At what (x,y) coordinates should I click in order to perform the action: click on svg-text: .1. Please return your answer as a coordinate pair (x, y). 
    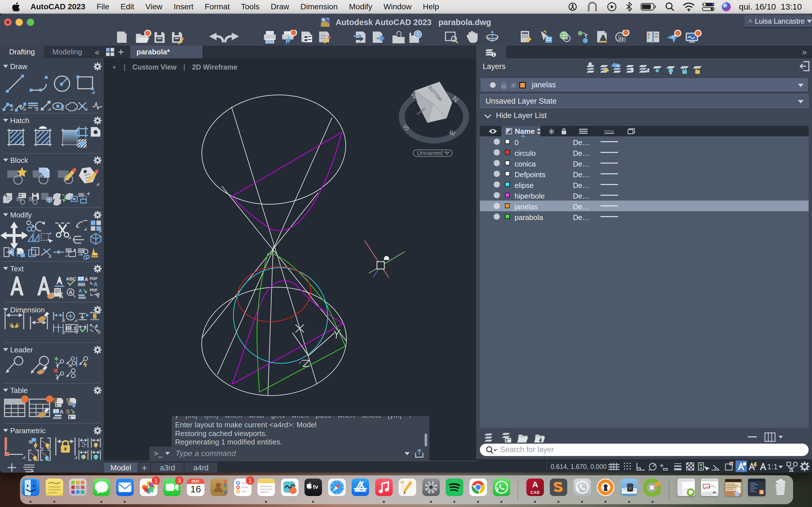
    Looking at the image, I should click on (74, 329).